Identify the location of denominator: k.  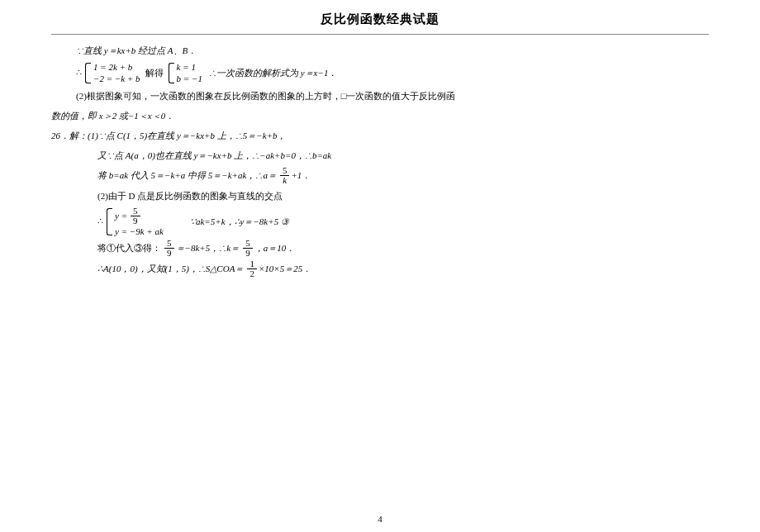
(285, 180).